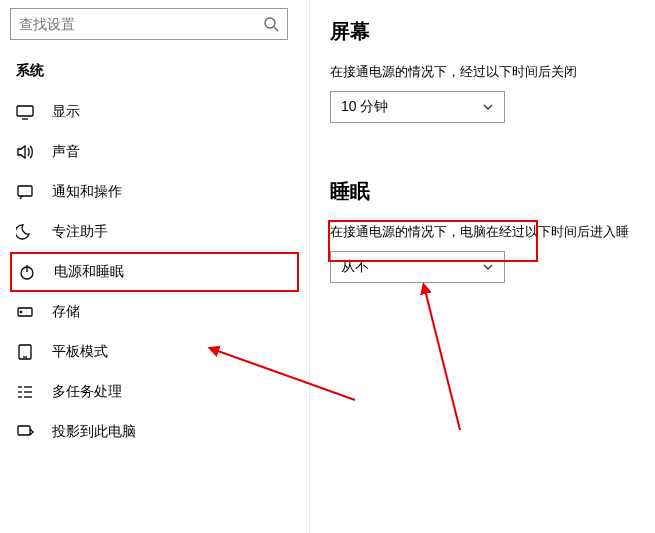  What do you see at coordinates (154, 432) in the screenshot?
I see `sidebar-item-projecting: 投影到此电脑` at bounding box center [154, 432].